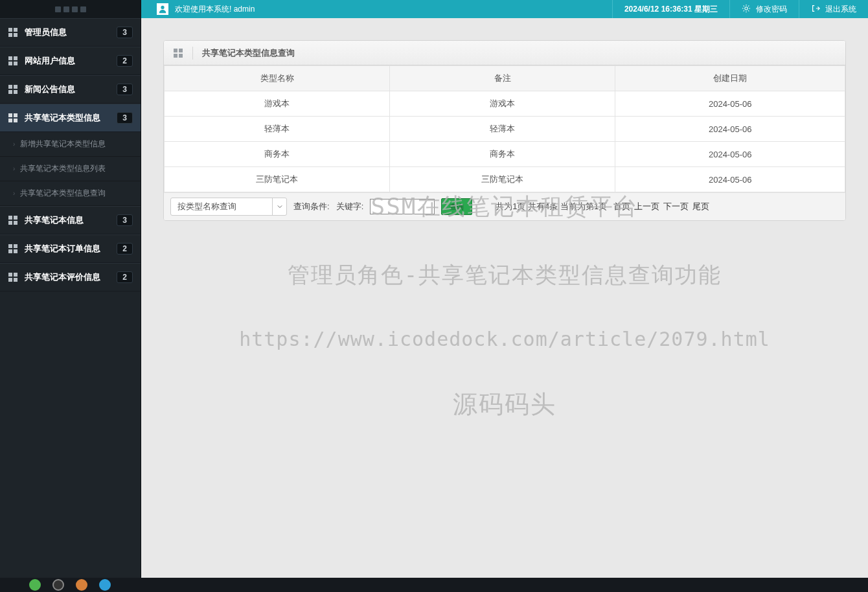 This screenshot has height=592, width=868. Describe the element at coordinates (70, 118) in the screenshot. I see `sidebar-item-notebook-type: 共享笔记本类型信息 3` at that location.